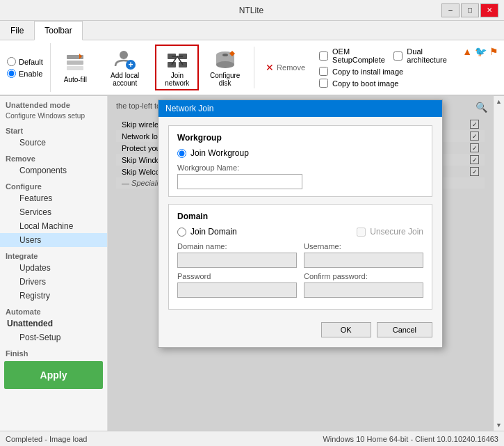 The height and width of the screenshot is (446, 504). I want to click on dual-arch-label: Dual architecture, so click(430, 56).